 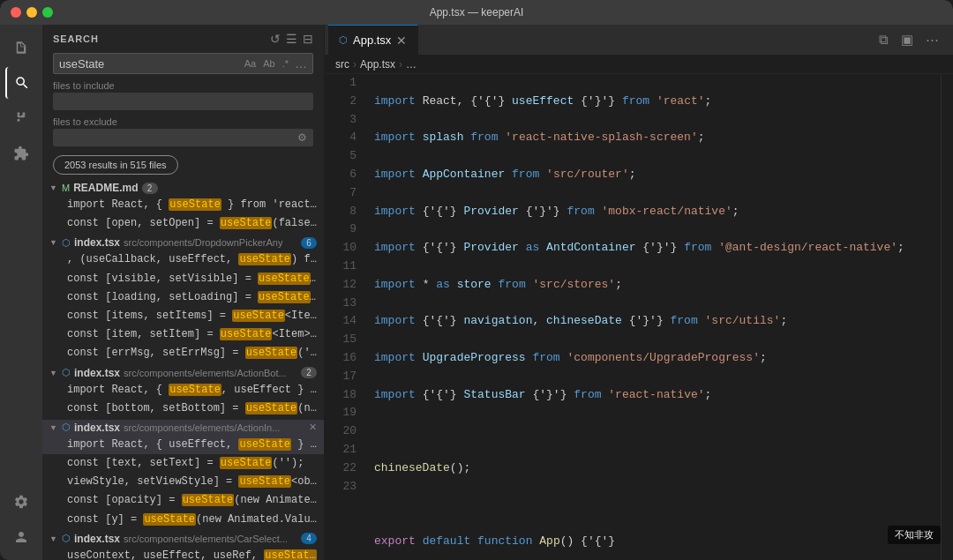 What do you see at coordinates (21, 153) in the screenshot?
I see `activity-extensions` at bounding box center [21, 153].